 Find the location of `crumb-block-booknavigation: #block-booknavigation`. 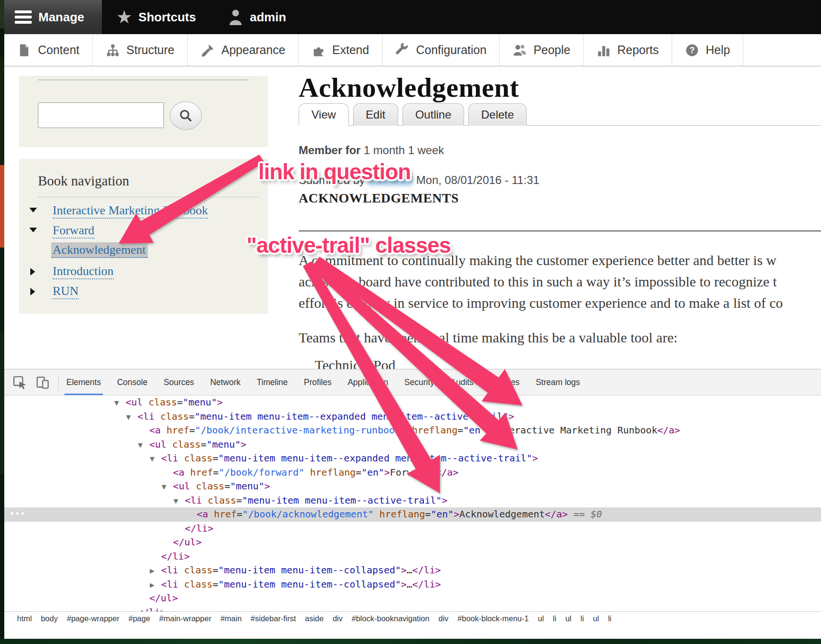

crumb-block-booknavigation: #block-booknavigation is located at coordinates (391, 618).